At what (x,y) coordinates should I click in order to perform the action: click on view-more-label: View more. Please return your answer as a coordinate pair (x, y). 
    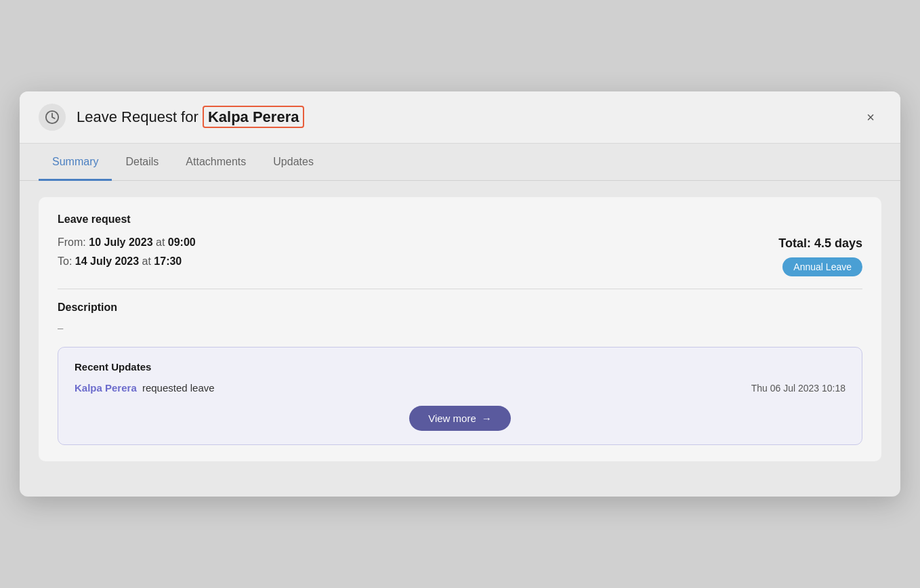
    Looking at the image, I should click on (453, 419).